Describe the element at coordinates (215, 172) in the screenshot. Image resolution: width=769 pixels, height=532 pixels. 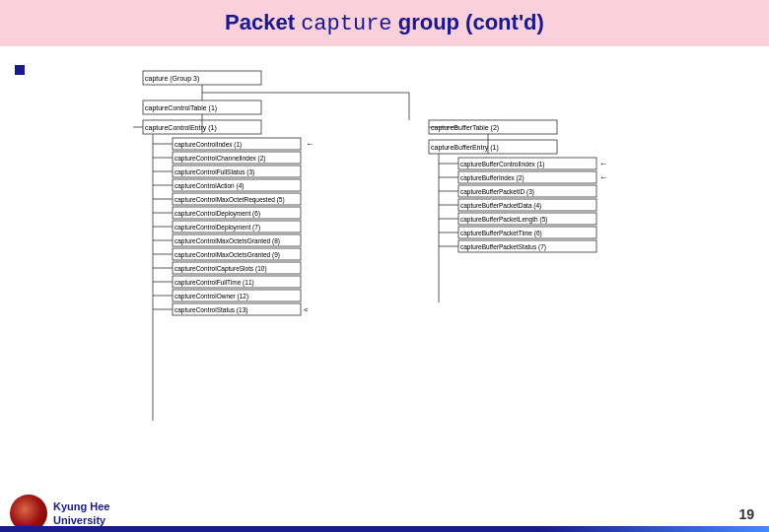
I see `svg-text: captureControlFullStatus (3)` at that location.